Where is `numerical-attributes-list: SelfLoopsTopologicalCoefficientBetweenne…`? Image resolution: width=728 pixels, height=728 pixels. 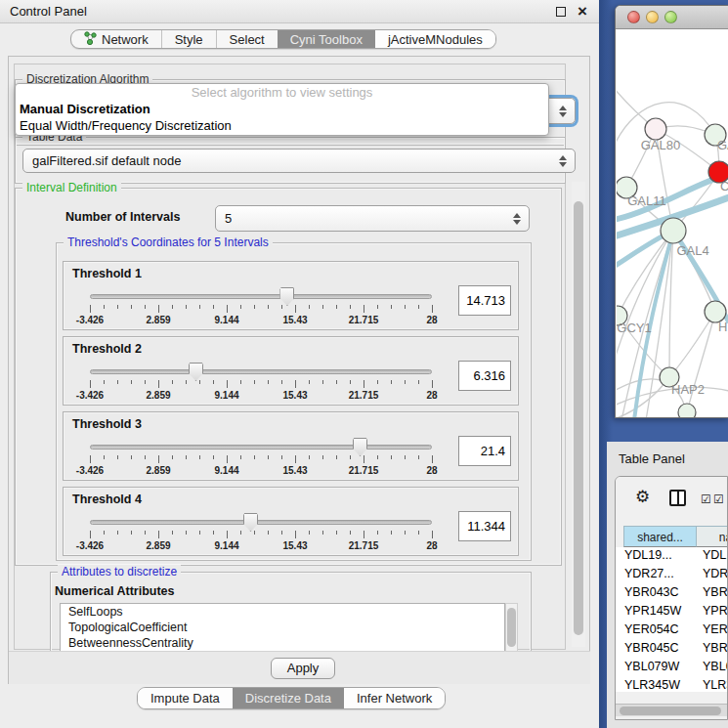 numerical-attributes-list: SelfLoopsTopologicalCoefficientBetweenne… is located at coordinates (282, 627).